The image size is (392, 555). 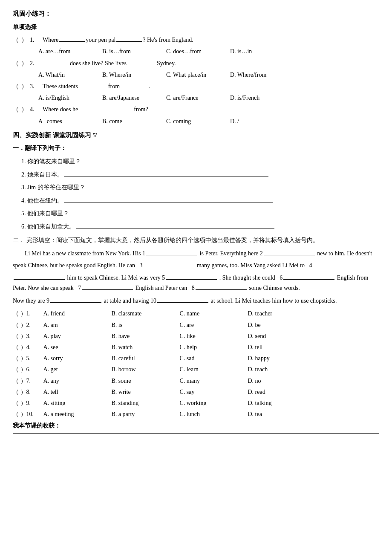 I want to click on practice-title: 巩固小练习：, so click(x=196, y=14).